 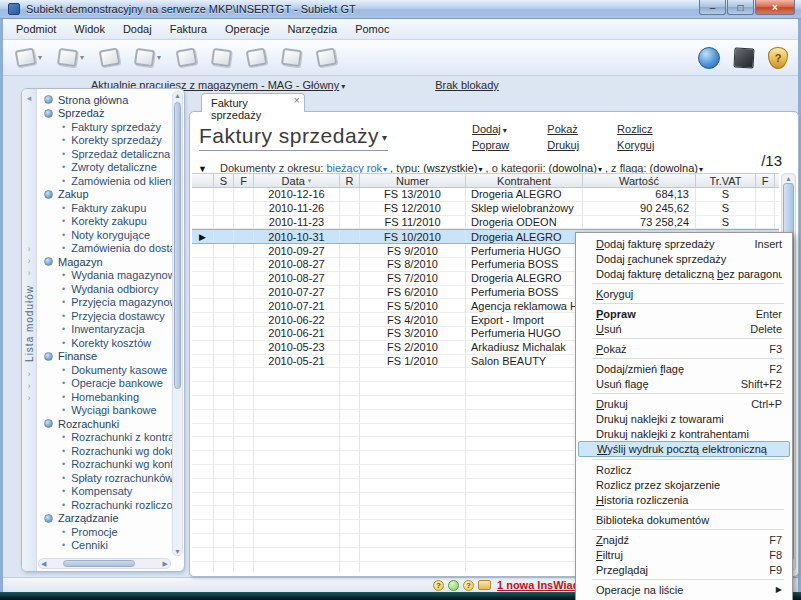 I want to click on context-menu-item-operacje-na-liście: Operacje na liście▶, so click(x=684, y=590).